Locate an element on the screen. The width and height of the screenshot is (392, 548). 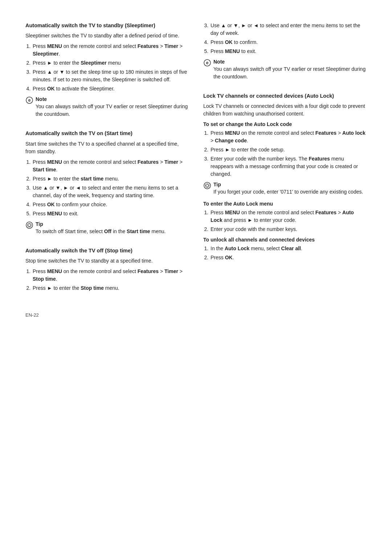
auto-lock-tip-label: Tip is located at coordinates (288, 184).